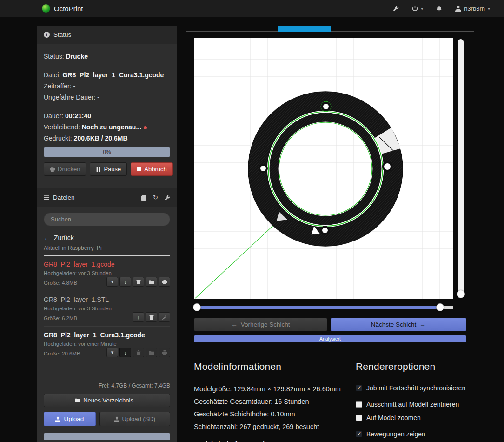 This screenshot has height=442, width=504. I want to click on tab-bar, so click(330, 29).